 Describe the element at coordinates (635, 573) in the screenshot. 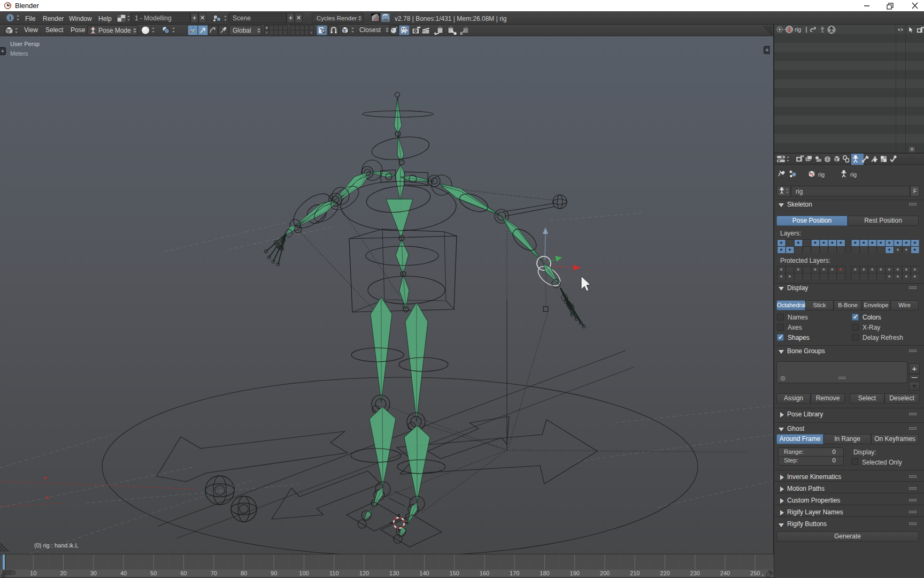

I see `svg-text: 210` at that location.